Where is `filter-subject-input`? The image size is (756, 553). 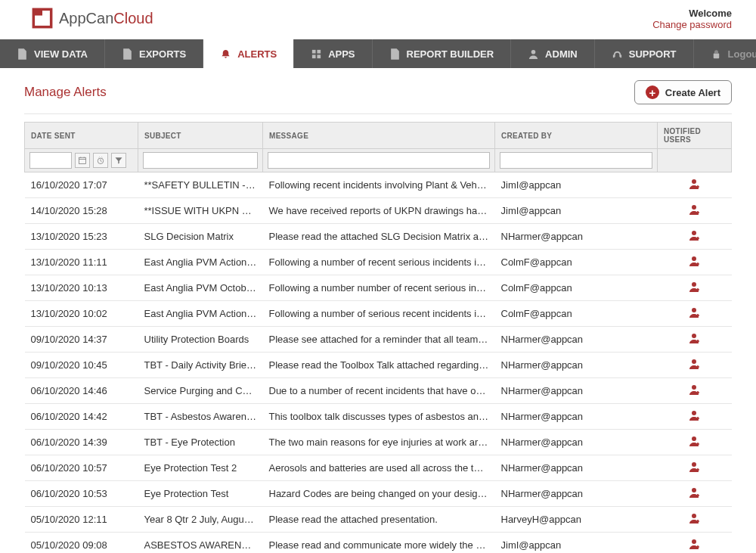
filter-subject-input is located at coordinates (200, 160).